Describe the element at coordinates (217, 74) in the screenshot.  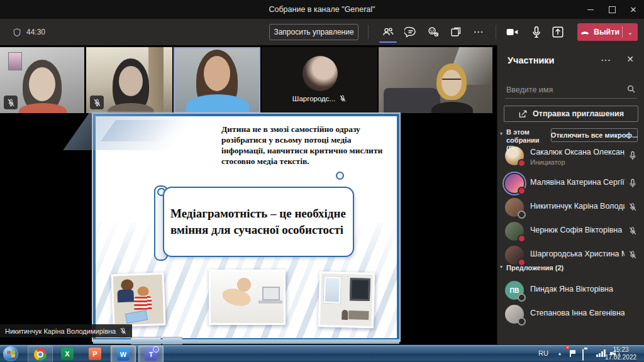
I see `person-face` at that location.